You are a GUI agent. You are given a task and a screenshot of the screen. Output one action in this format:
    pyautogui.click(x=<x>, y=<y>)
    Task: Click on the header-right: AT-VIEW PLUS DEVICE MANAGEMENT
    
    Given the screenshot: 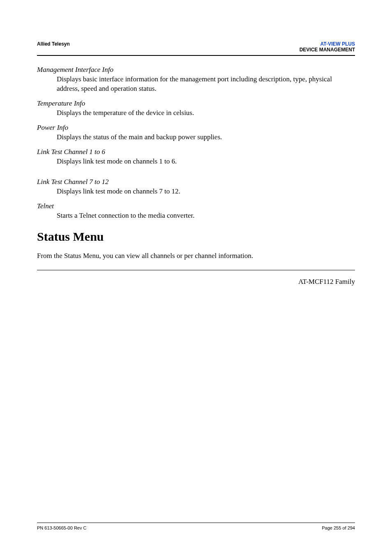 What is the action you would take?
    pyautogui.click(x=327, y=47)
    